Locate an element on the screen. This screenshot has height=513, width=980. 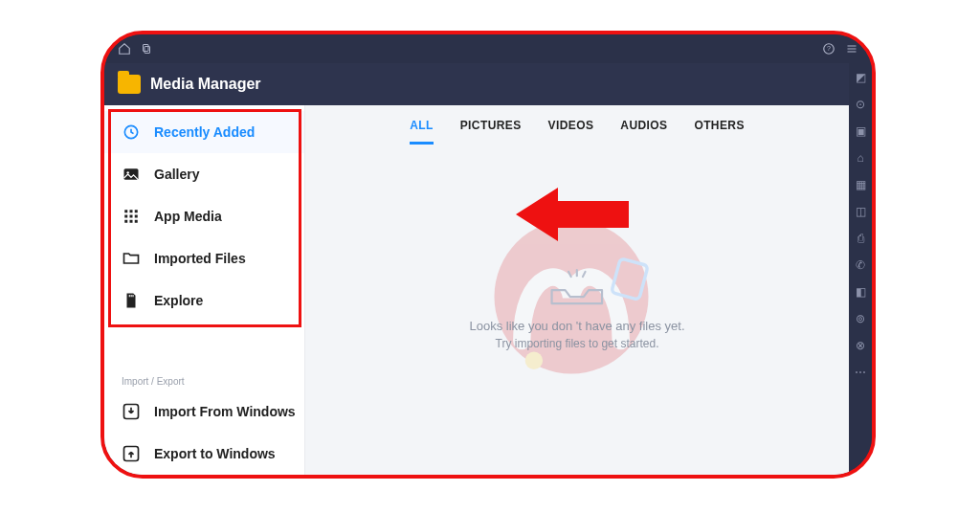
sidebar-item-recently-added: Recently Added is located at coordinates (205, 132).